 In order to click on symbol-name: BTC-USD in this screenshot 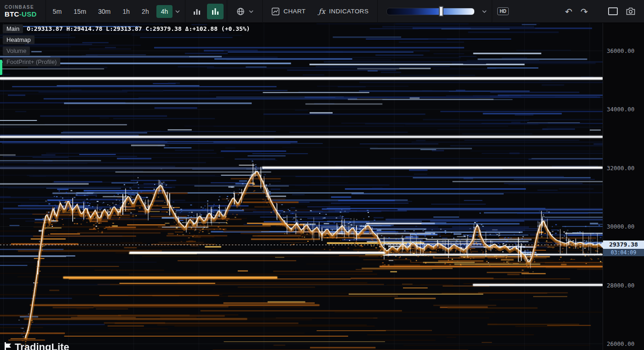, I will do `click(21, 14)`.